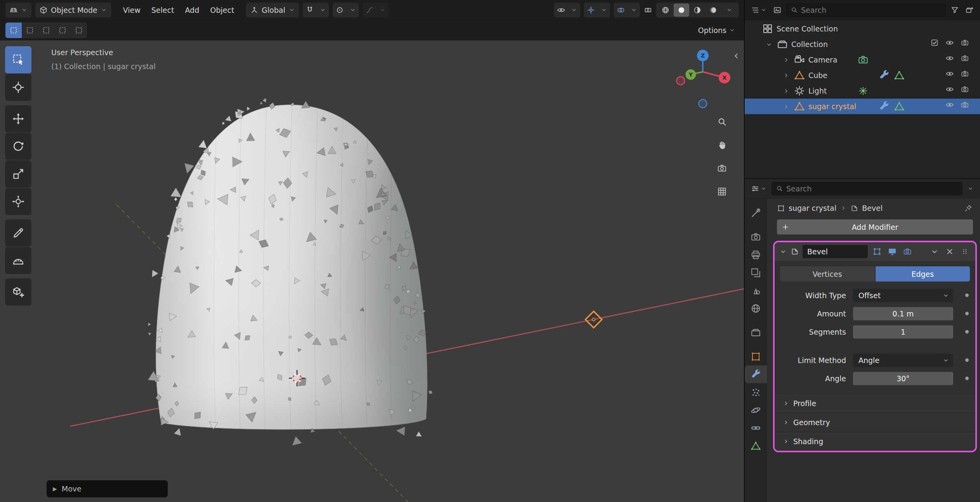  Describe the element at coordinates (862, 60) in the screenshot. I see `outliner-row-camera: Camera` at that location.